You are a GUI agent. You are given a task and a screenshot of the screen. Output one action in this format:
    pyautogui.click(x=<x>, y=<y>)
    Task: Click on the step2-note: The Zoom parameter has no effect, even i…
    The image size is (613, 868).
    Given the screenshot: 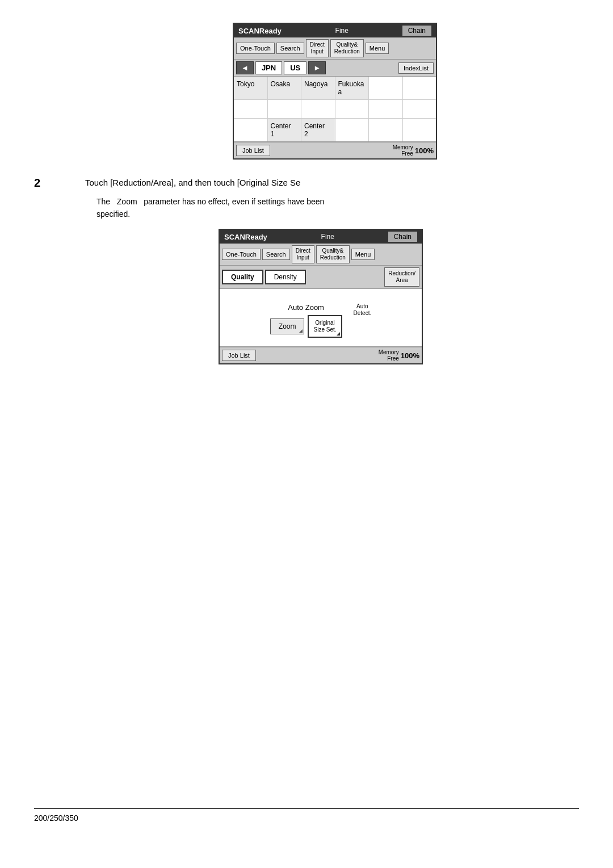 What is the action you would take?
    pyautogui.click(x=338, y=208)
    